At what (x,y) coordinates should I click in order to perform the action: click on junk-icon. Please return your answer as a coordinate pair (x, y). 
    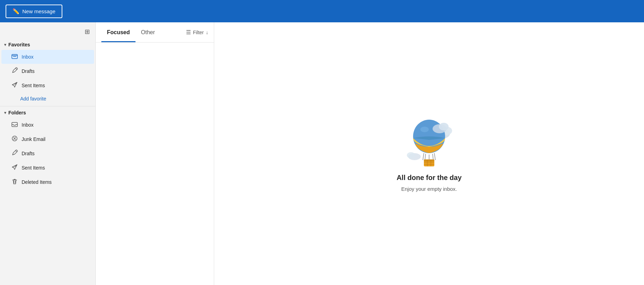
    Looking at the image, I should click on (15, 139).